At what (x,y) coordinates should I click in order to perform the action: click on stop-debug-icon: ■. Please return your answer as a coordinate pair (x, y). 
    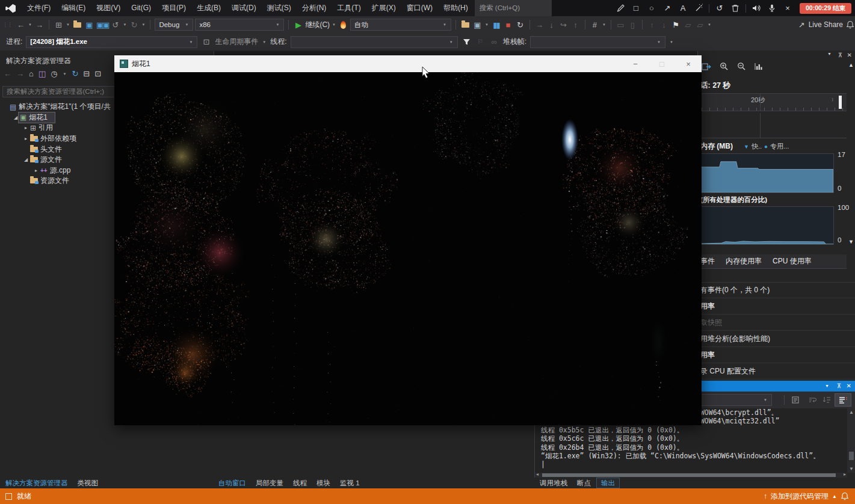
    Looking at the image, I should click on (508, 25).